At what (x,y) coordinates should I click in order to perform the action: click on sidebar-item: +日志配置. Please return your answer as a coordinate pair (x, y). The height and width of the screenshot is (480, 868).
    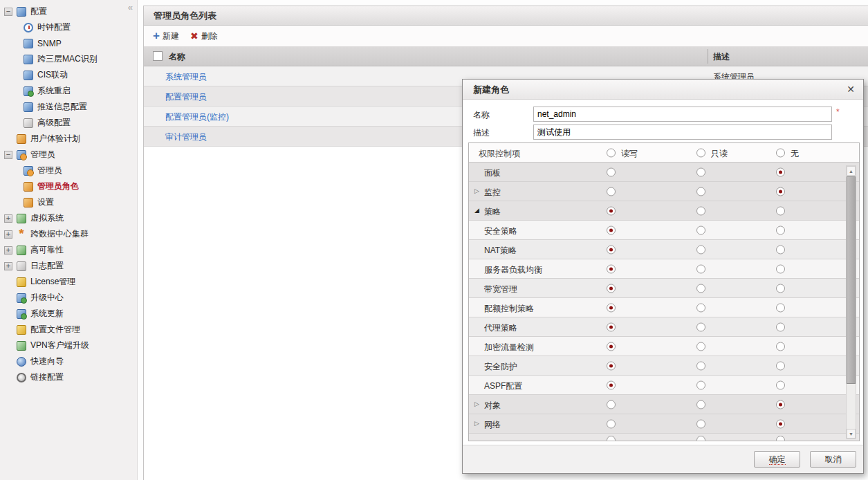
    Looking at the image, I should click on (68, 266).